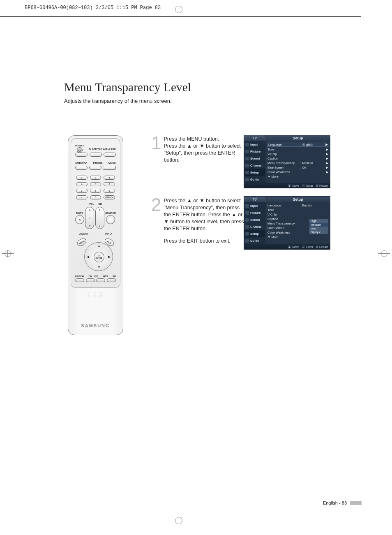 The width and height of the screenshot is (392, 535). I want to click on mute-label: MUTE, so click(80, 213).